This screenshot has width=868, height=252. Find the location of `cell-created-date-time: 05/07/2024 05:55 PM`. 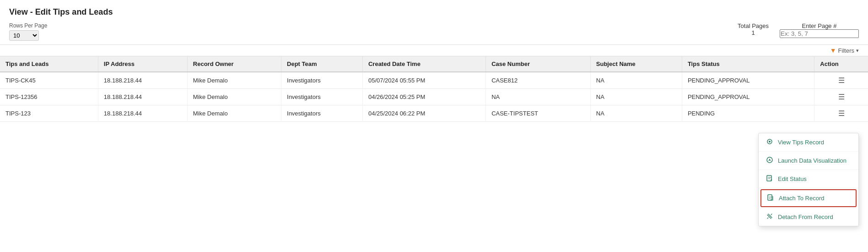

cell-created-date-time: 05/07/2024 05:55 PM is located at coordinates (424, 81).